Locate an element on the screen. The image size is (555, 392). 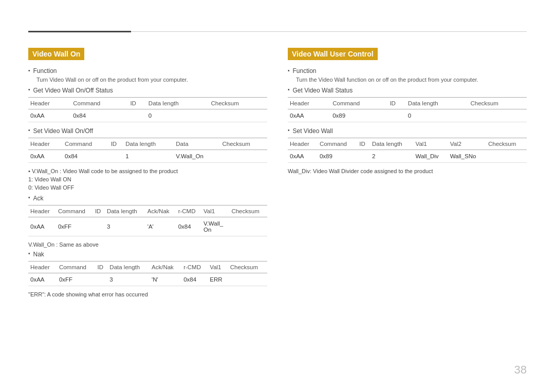
cell-command: 0x89 is located at coordinates (337, 156).